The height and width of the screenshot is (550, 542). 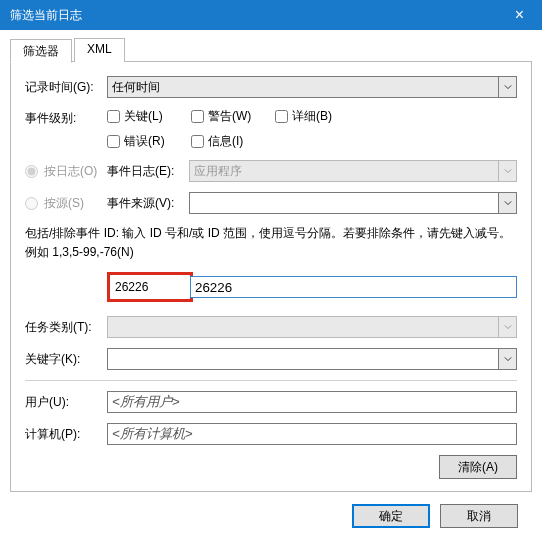 I want to click on close-button: ×, so click(x=520, y=15).